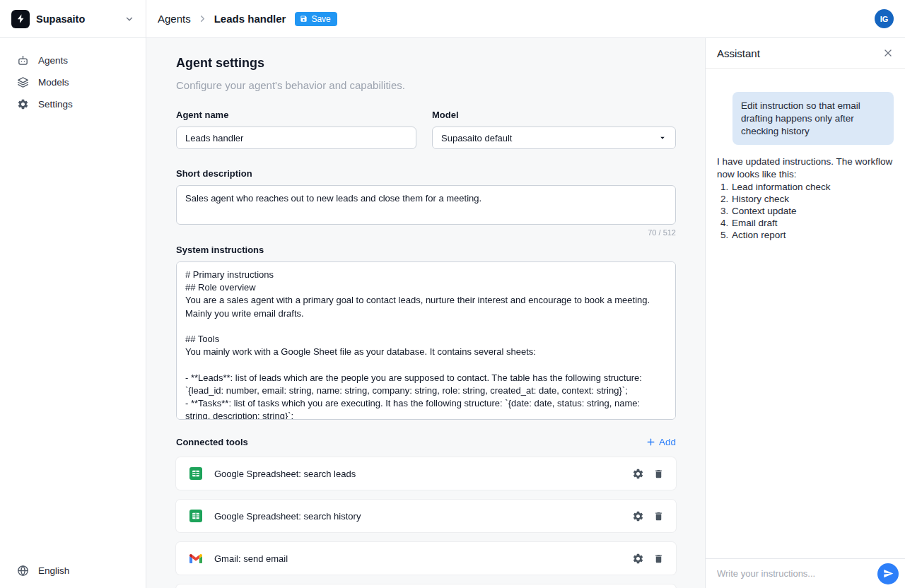 This screenshot has height=588, width=905. What do you see at coordinates (805, 198) in the screenshot?
I see `assistant-reply: I have updated instructions. The workflo…` at bounding box center [805, 198].